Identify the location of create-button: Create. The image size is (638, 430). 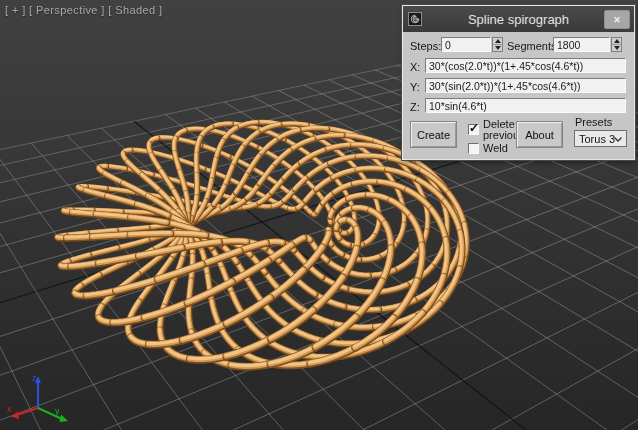
(434, 134).